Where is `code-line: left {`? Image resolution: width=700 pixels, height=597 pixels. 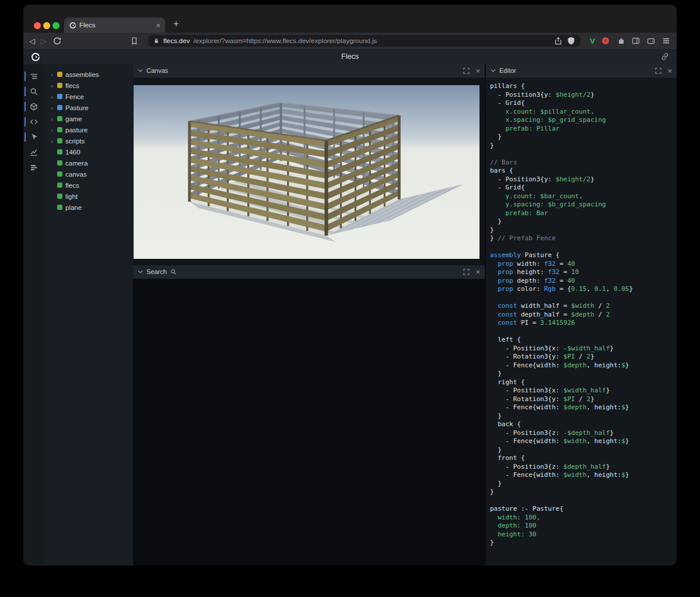 code-line: left { is located at coordinates (583, 340).